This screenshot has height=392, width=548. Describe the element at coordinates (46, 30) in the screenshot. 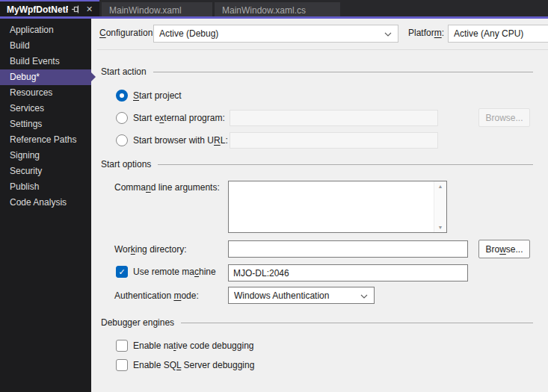

I see `sidebar-item-application: Application` at that location.